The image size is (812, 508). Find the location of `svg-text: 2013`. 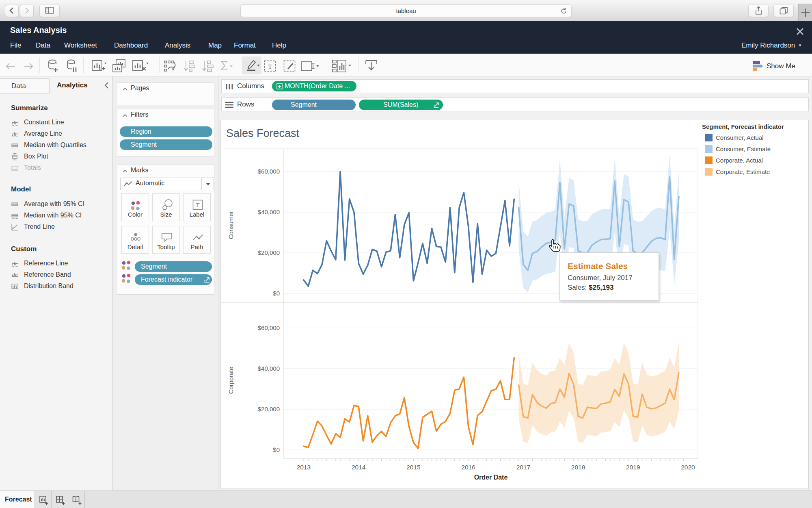

svg-text: 2013 is located at coordinates (304, 467).